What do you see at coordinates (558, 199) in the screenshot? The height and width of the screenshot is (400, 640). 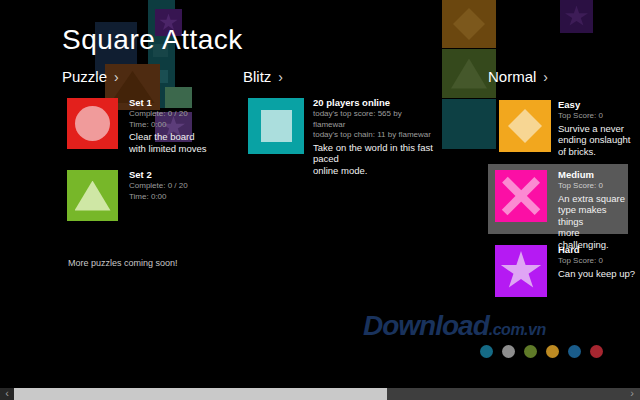 I see `normal-item-medium: Medium Top Score: 0 An extra square type…` at bounding box center [558, 199].